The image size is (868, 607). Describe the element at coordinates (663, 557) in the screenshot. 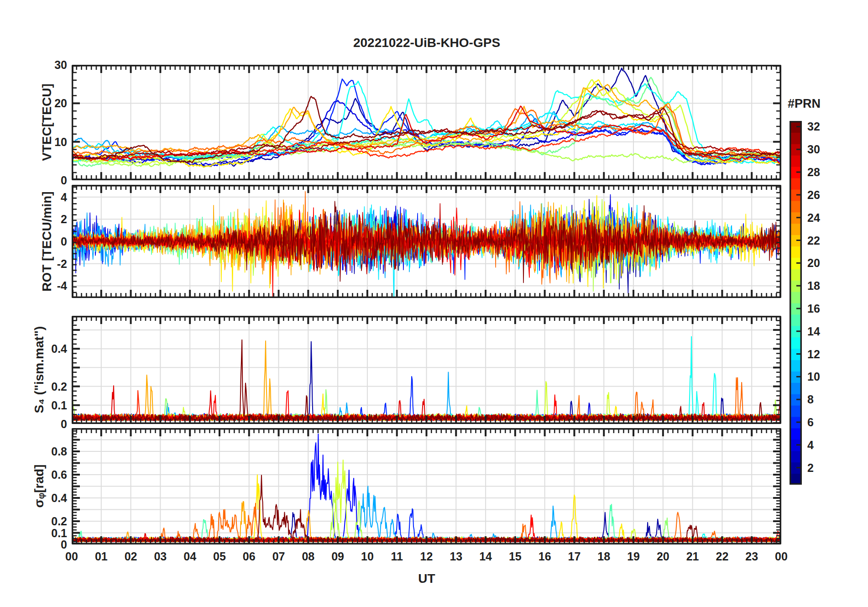

I see `x-tick-label: 20` at that location.